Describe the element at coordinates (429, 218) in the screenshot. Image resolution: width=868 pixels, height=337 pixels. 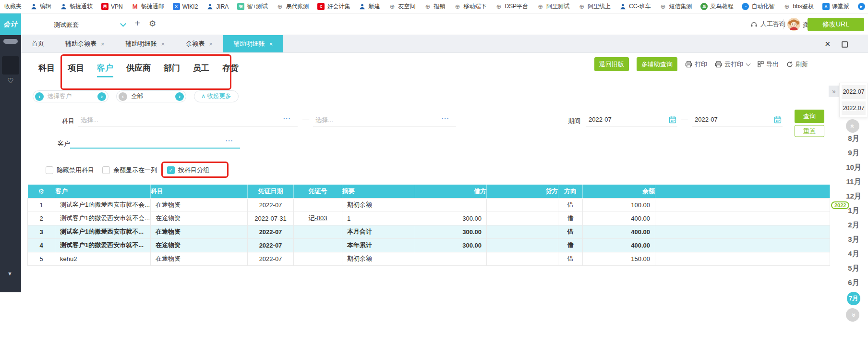
I see `table-row: 2测试客户1的撒爱西安市就不会...在途物资2022-07-31记-003130…` at that location.